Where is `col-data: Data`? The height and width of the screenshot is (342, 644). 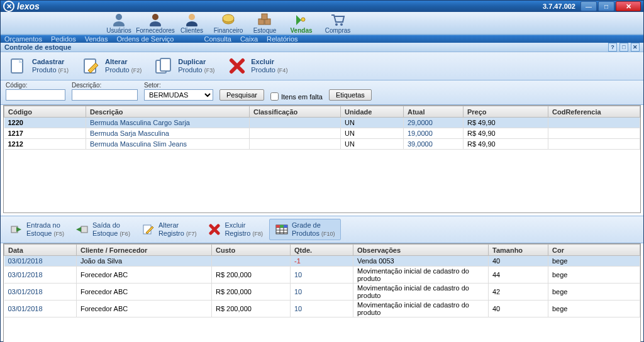
col-data: Data is located at coordinates (40, 250).